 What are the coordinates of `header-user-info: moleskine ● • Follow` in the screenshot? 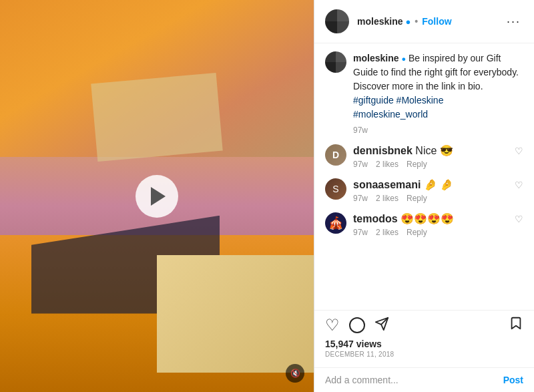 It's located at (431, 21).